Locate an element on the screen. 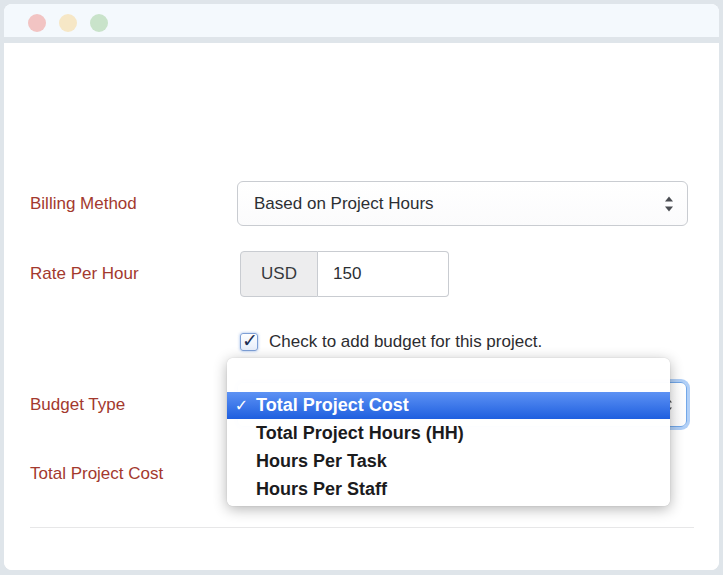  billing-method-label: Billing Method is located at coordinates (84, 204).